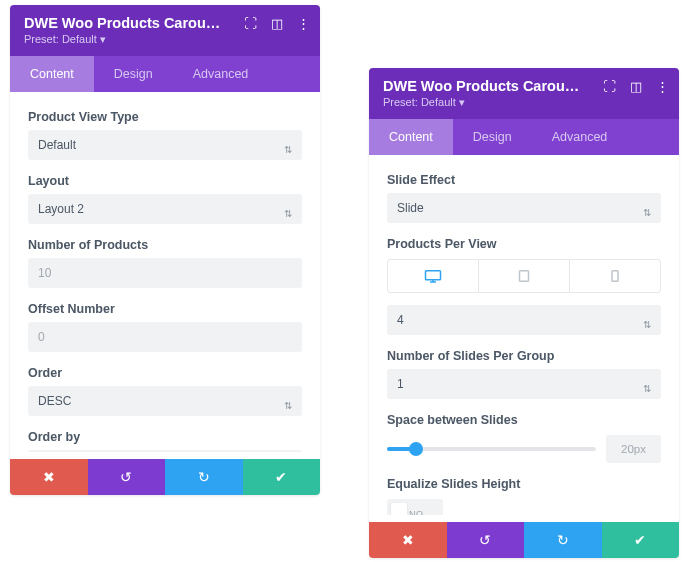  I want to click on field-layout: Layout Layout 2⇅, so click(165, 199).